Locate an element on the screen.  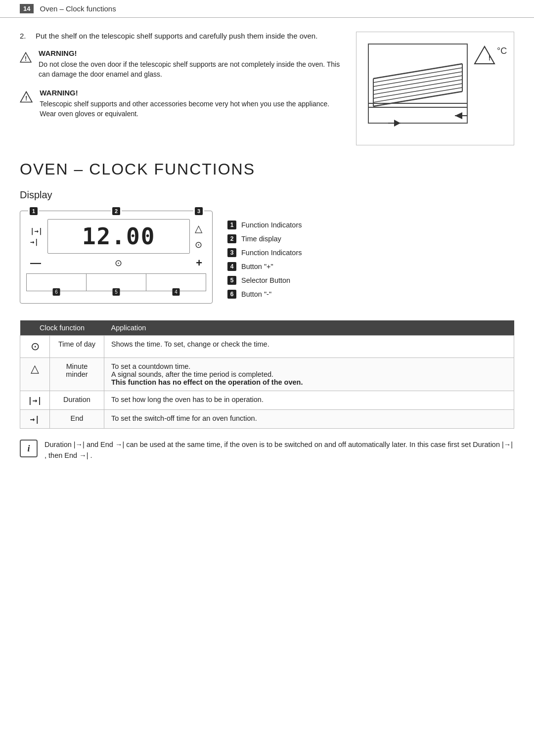
plus-symbol: + is located at coordinates (199, 263).